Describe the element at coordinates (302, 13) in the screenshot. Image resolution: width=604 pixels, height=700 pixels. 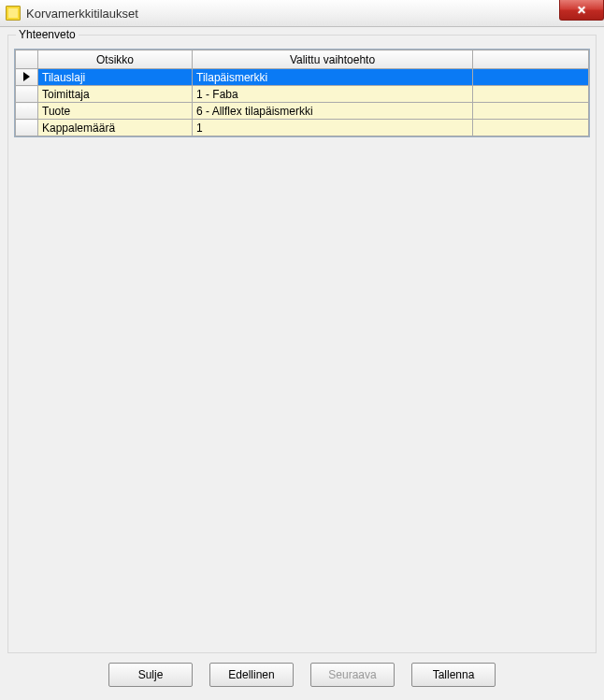
I see `titlebar: Korvamerkkitilaukset ✕` at that location.